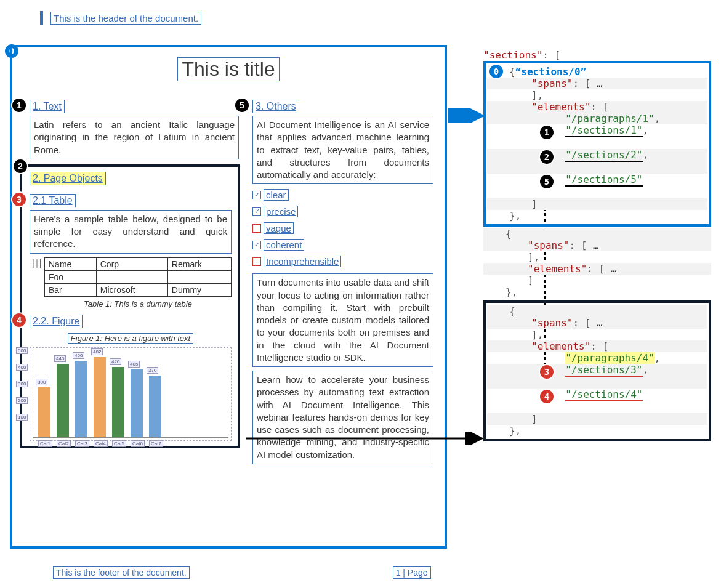 This screenshot has width=721, height=588. I want to click on chart-y-tick: 400, so click(22, 367).